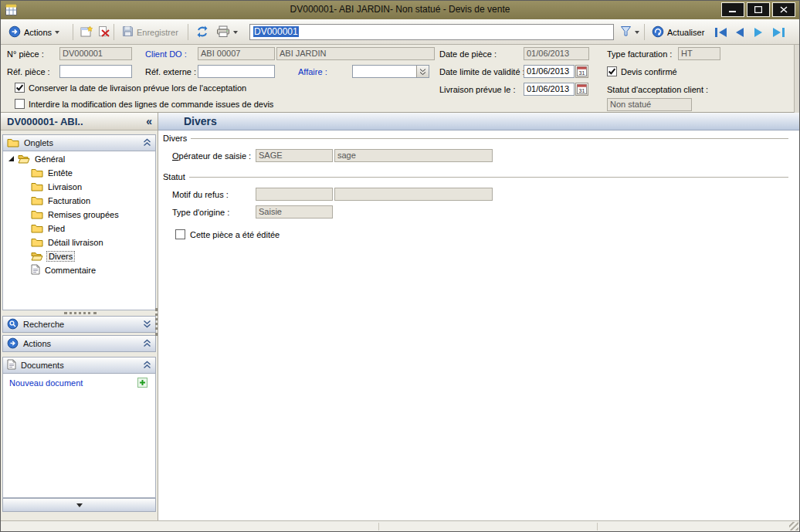 This screenshot has width=800, height=532. What do you see at coordinates (313, 72) in the screenshot?
I see `affaire-label: Affaire :` at bounding box center [313, 72].